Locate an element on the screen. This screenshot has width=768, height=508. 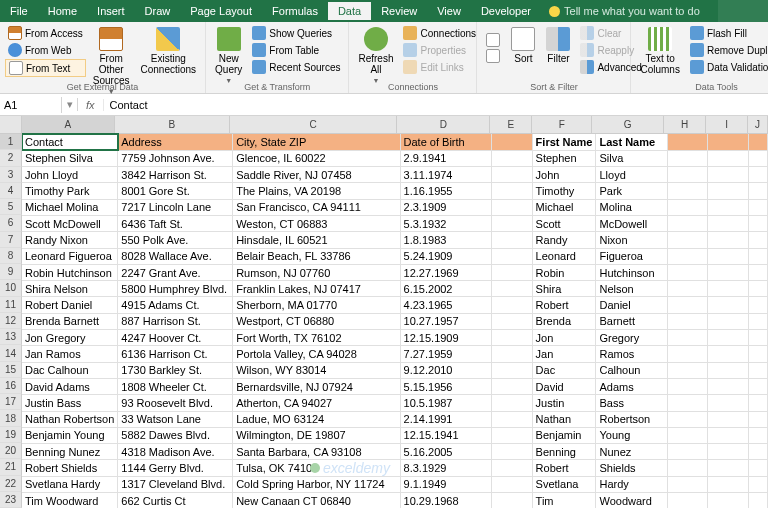
cell: Gregory is located at coordinates (632, 338).